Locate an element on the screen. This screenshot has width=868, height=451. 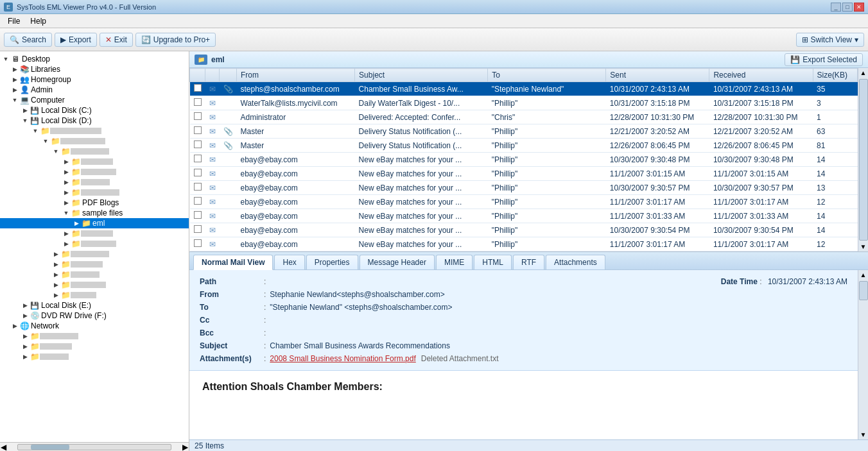
tree-item-folder11: ▶ 📁 is located at coordinates (94, 264).